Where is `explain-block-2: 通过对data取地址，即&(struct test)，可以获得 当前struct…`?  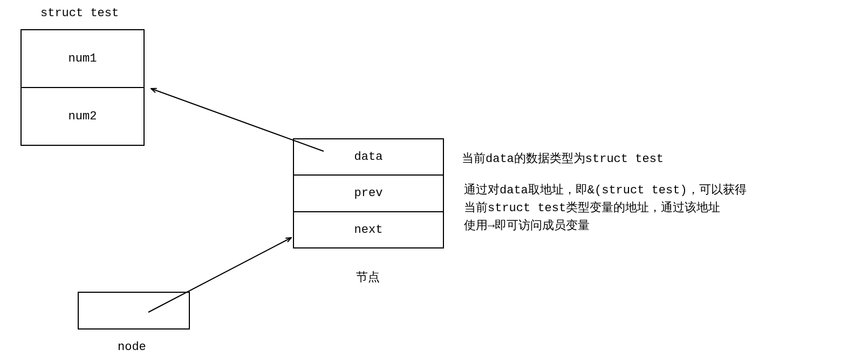
explain-block-2: 通过对data取地址，即&(struct test)，可以获得 当前struct… is located at coordinates (605, 209).